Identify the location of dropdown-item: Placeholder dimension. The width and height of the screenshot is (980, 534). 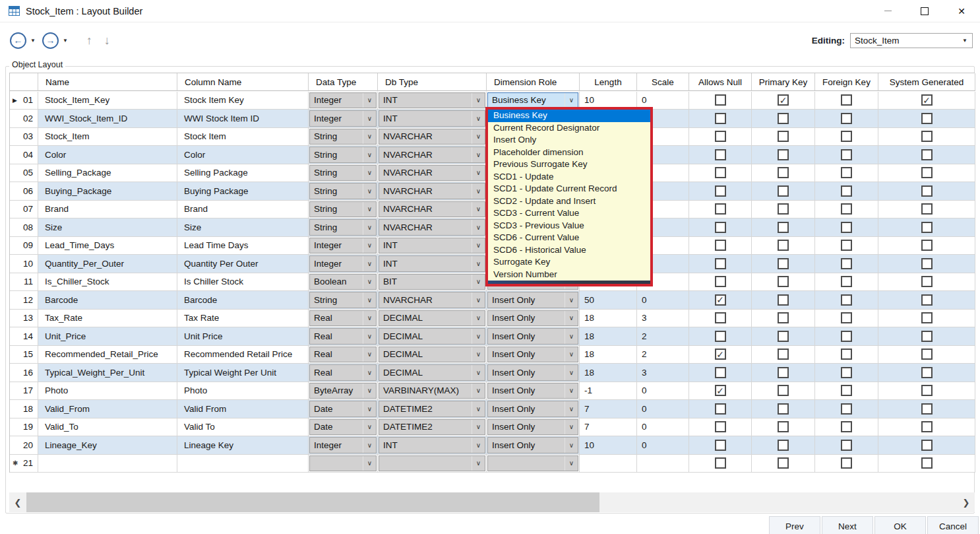
(569, 153).